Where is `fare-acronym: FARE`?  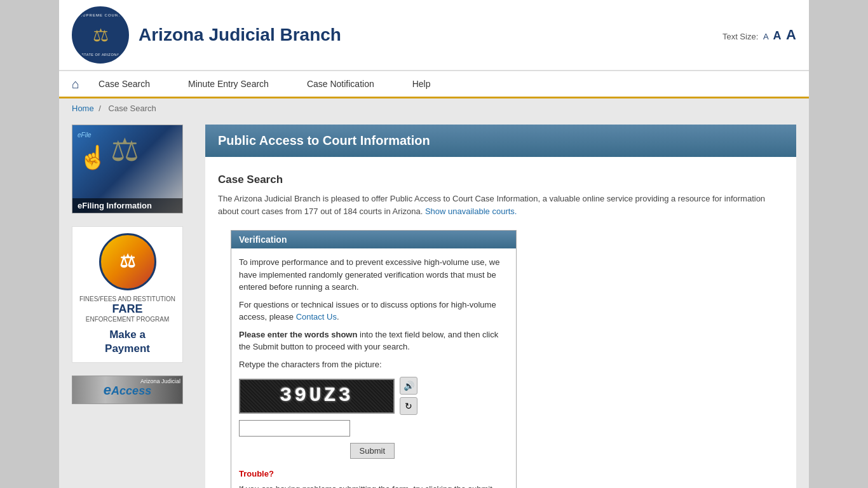 fare-acronym: FARE is located at coordinates (127, 309).